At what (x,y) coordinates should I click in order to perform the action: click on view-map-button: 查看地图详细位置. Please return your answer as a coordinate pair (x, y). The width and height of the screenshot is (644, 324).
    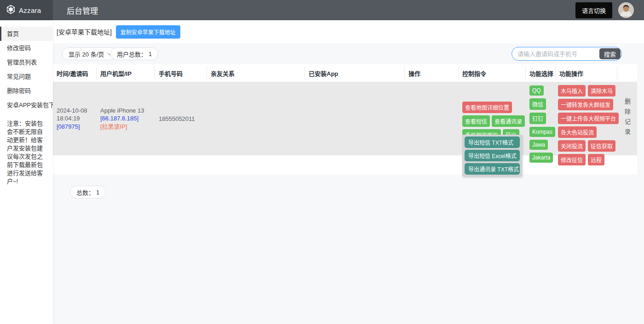
    Looking at the image, I should click on (487, 108).